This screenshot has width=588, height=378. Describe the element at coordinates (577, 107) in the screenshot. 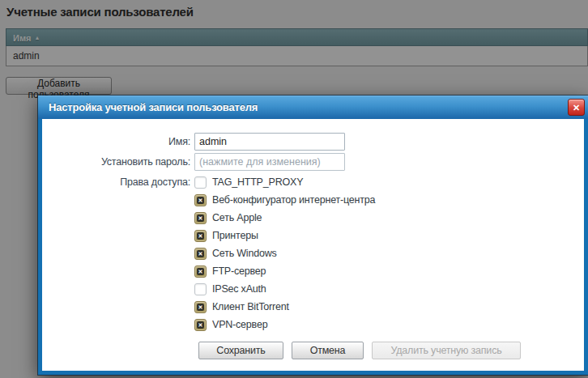

I see `close-button: ✕` at that location.